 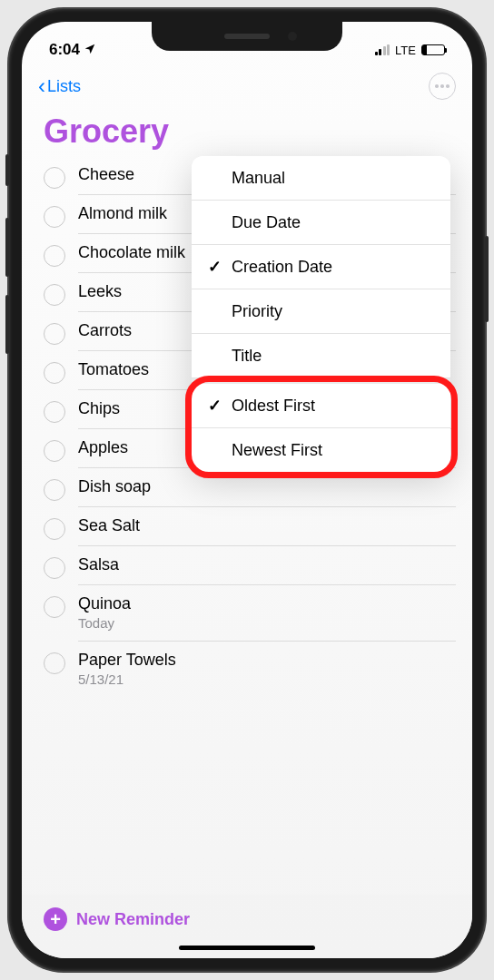 What do you see at coordinates (273, 407) in the screenshot?
I see `sort-option-label: Oldest First` at bounding box center [273, 407].